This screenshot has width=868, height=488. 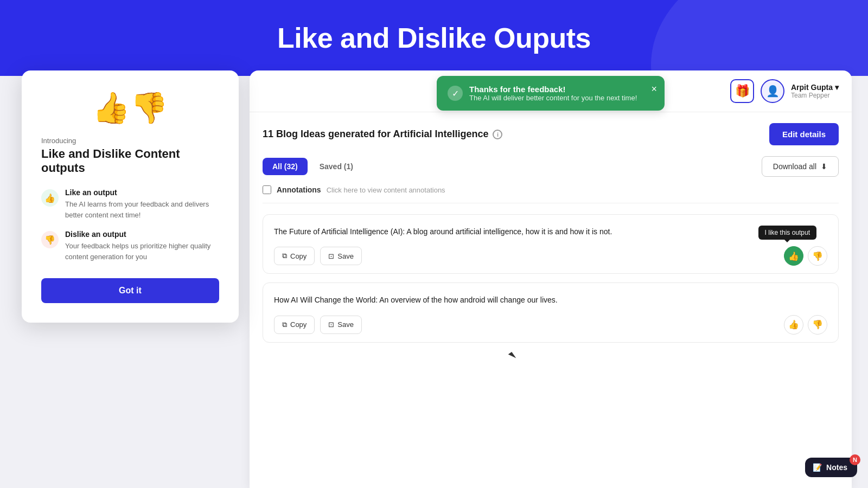 What do you see at coordinates (551, 93) in the screenshot?
I see `feedback-toast: ✓ Thanks for the feedback! The AI will d…` at bounding box center [551, 93].